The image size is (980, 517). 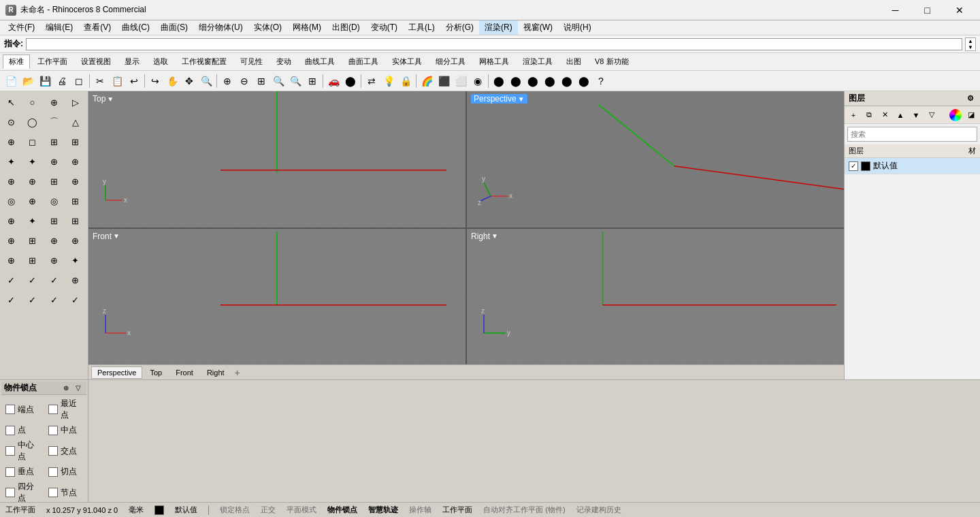 What do you see at coordinates (54, 221) in the screenshot?
I see `left-icon-26: ⊞` at bounding box center [54, 221].